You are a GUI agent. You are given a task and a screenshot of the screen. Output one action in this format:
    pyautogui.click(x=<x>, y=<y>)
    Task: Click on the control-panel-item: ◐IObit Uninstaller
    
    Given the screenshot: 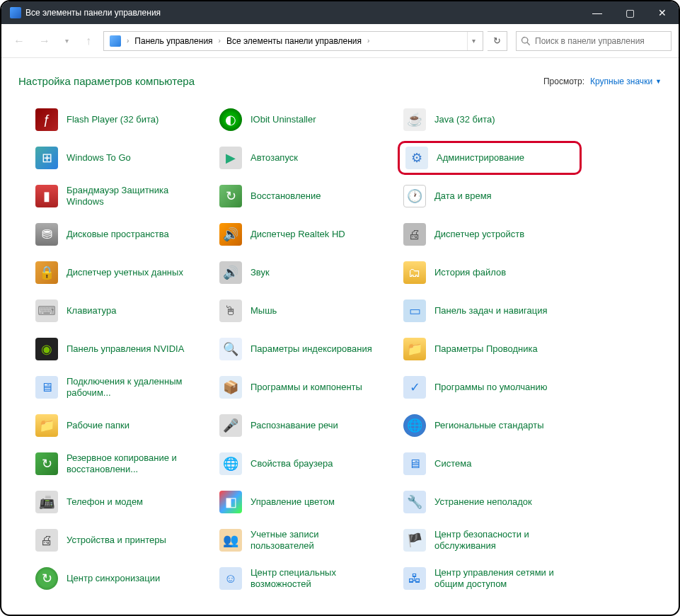 What is the action you would take?
    pyautogui.click(x=306, y=120)
    